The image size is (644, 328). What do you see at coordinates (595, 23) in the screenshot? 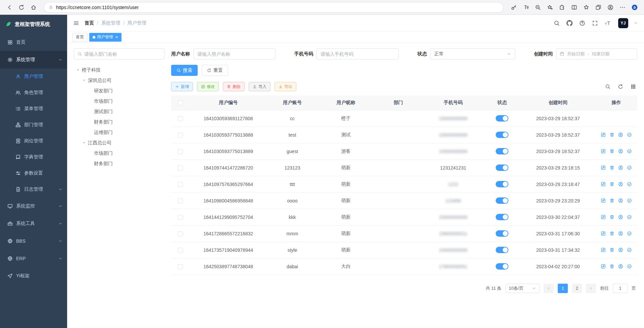
I see `topbar-fullscreen-button` at bounding box center [595, 23].